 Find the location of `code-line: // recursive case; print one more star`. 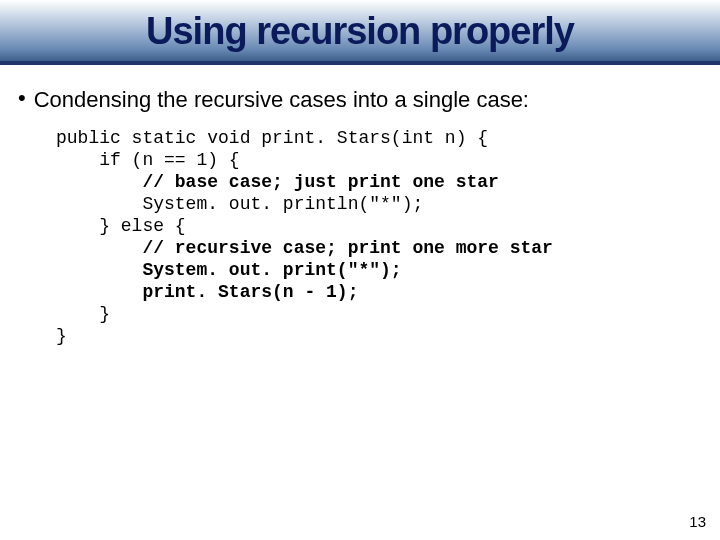

code-line: // recursive case; print one more star is located at coordinates (304, 248).